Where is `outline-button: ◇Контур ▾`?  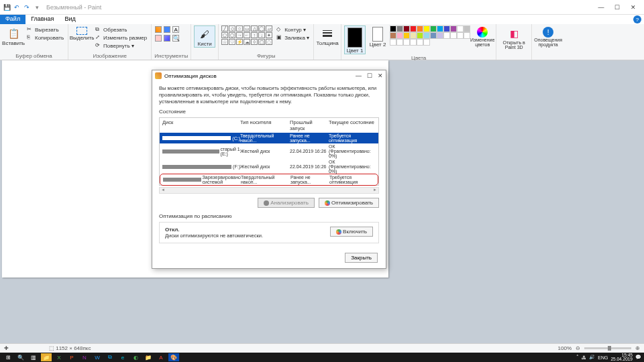
outline-button: ◇Контур ▾ is located at coordinates (292, 29).